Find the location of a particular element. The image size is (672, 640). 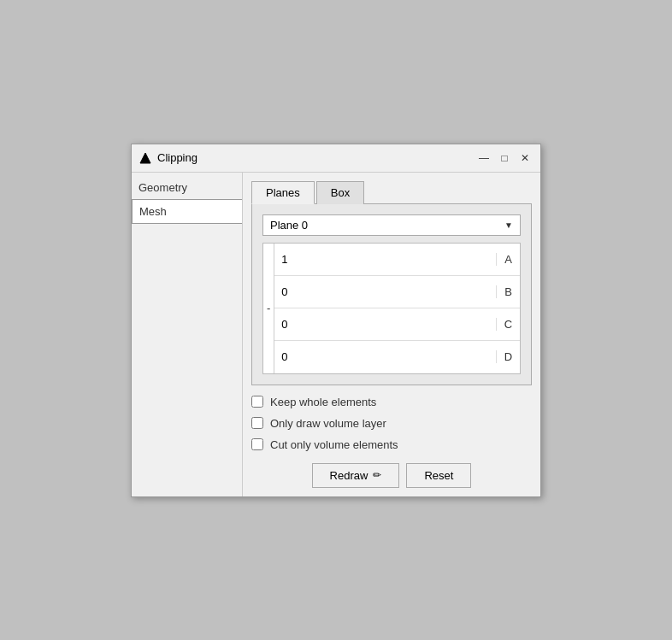

button-row: Redraw ✏ Reset is located at coordinates (392, 475).